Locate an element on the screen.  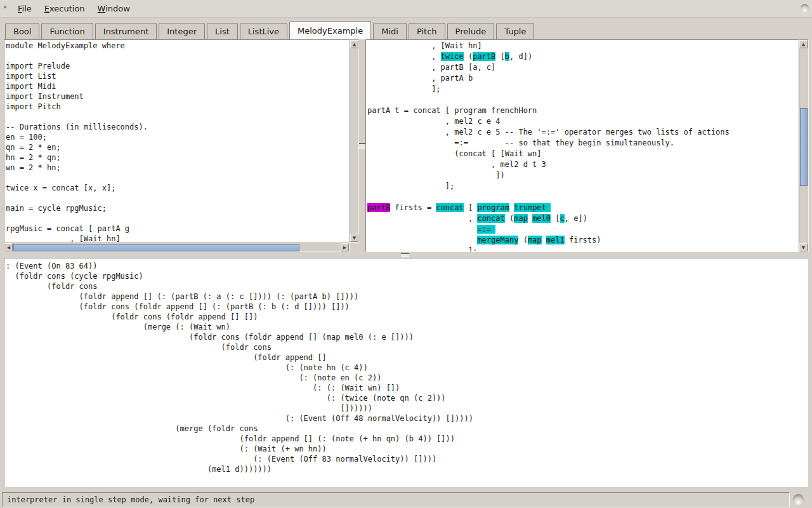
highlighted-redex: twice is located at coordinates (452, 57).